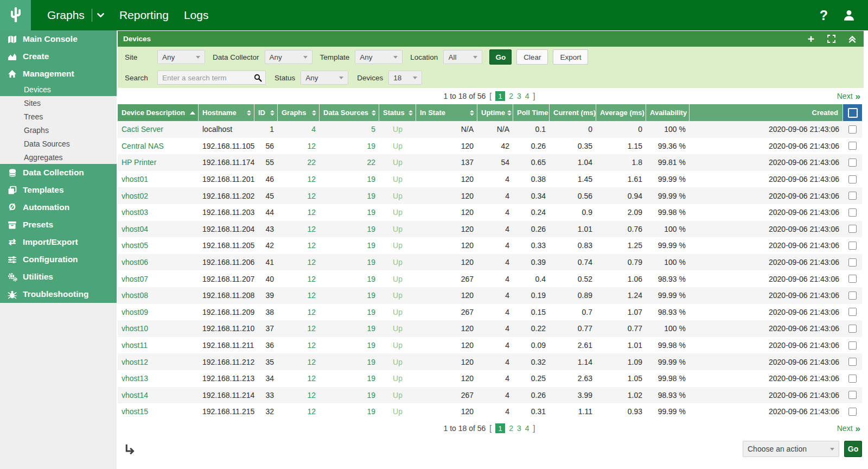 The width and height of the screenshot is (868, 469). Describe the element at coordinates (289, 57) in the screenshot. I see `data-collector-filter-select: Any` at that location.